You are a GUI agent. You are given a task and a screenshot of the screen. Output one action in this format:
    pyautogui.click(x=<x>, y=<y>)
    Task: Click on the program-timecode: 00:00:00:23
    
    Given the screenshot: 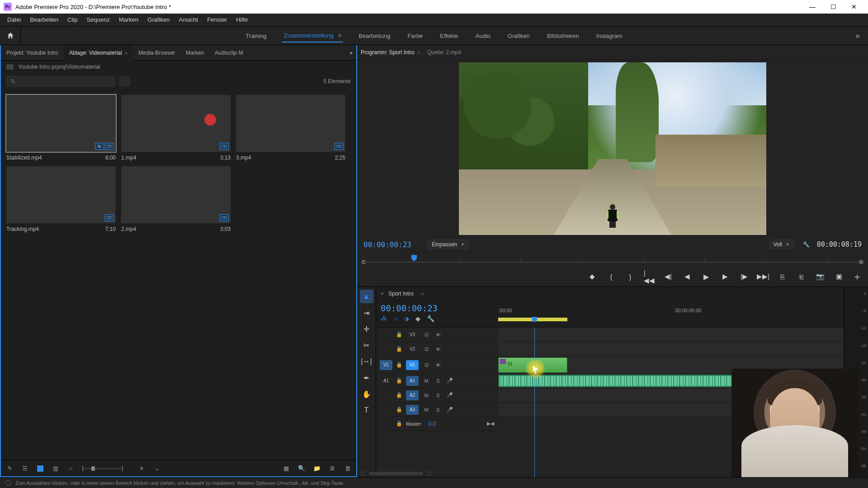 What is the action you would take?
    pyautogui.click(x=387, y=245)
    